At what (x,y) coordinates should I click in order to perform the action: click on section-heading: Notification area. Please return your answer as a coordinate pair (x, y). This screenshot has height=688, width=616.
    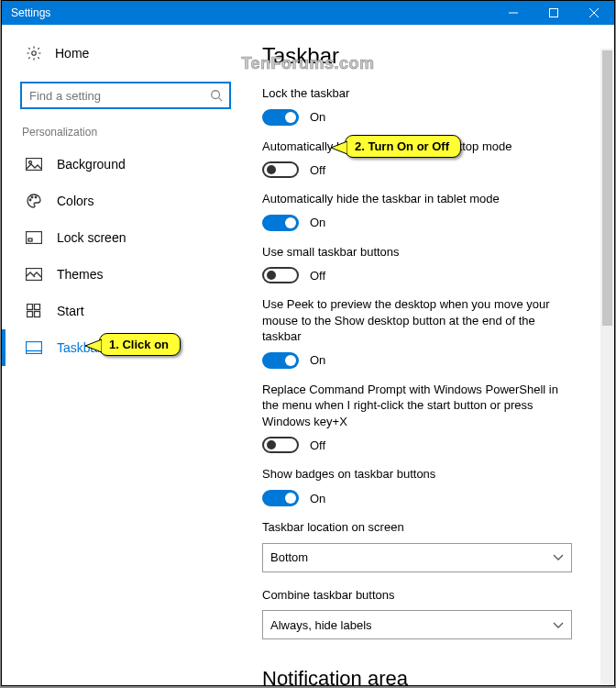
    Looking at the image, I should click on (424, 676).